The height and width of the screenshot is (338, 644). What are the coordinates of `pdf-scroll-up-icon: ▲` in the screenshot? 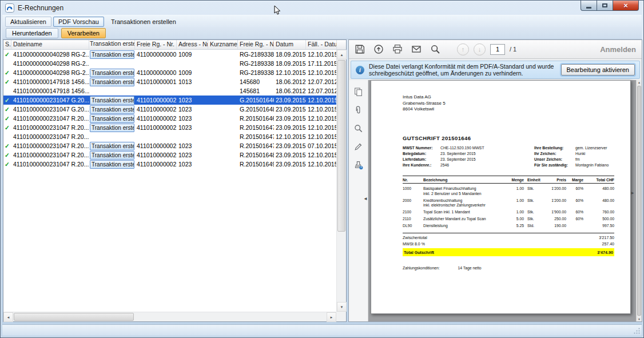 It's located at (639, 82).